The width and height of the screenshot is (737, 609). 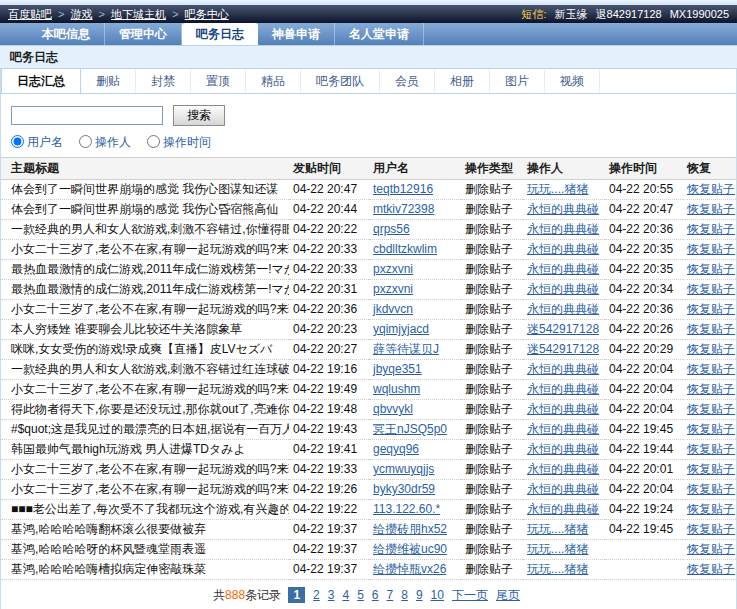 What do you see at coordinates (398, 369) in the screenshot?
I see `username-link: jbyqe351` at bounding box center [398, 369].